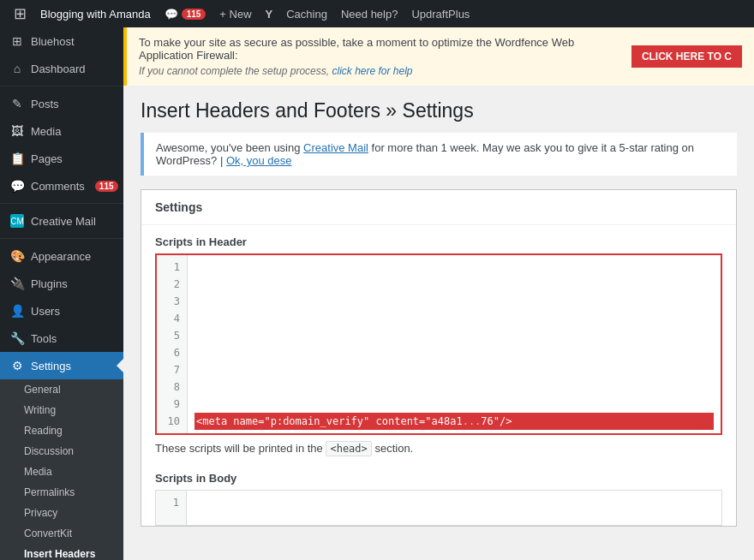 The height and width of the screenshot is (560, 754). Describe the element at coordinates (370, 14) in the screenshot. I see `help-label: Need help?` at that location.